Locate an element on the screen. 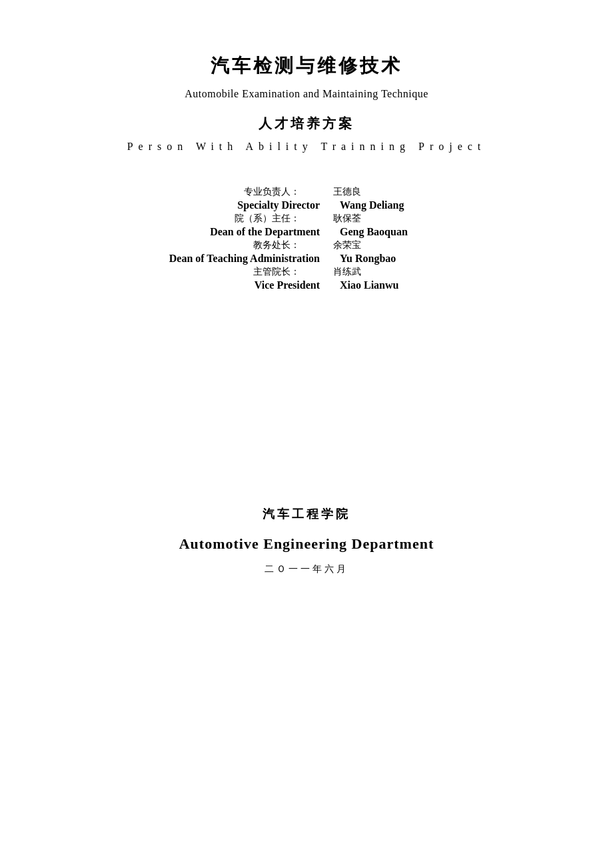 Image resolution: width=613 pixels, height=868 pixels. value-vice-president-en: Xiao Lianwu is located at coordinates (393, 285).